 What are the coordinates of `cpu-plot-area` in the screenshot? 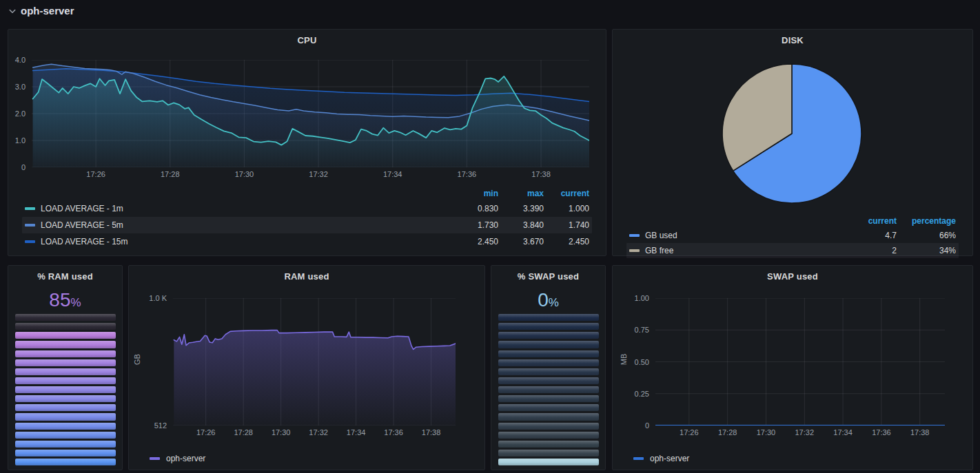 It's located at (310, 114).